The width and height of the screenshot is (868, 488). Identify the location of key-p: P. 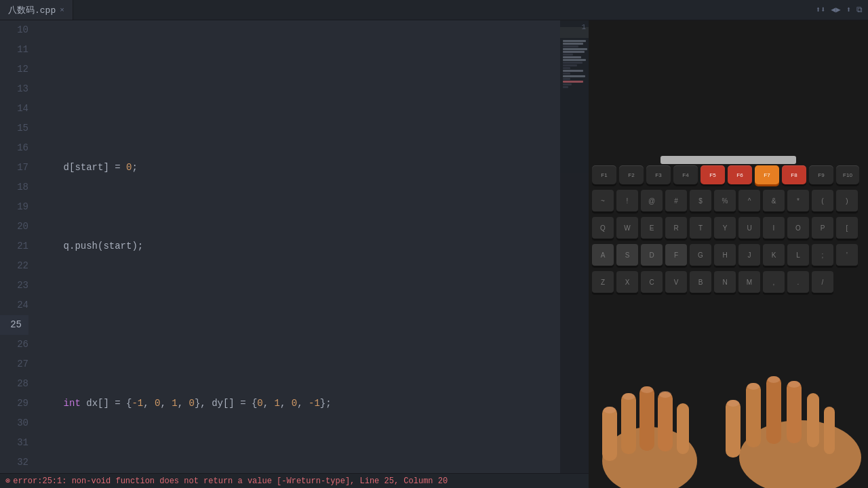
(823, 228).